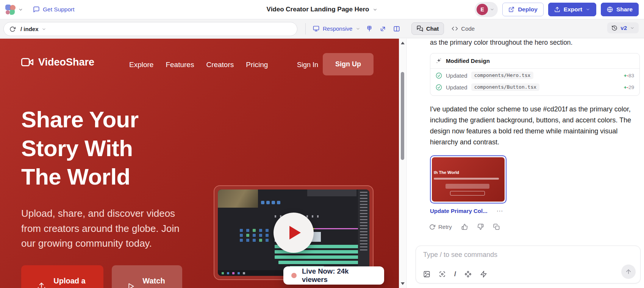 The width and height of the screenshot is (644, 288). What do you see at coordinates (442, 274) in the screenshot?
I see `select-region-icon` at bounding box center [442, 274].